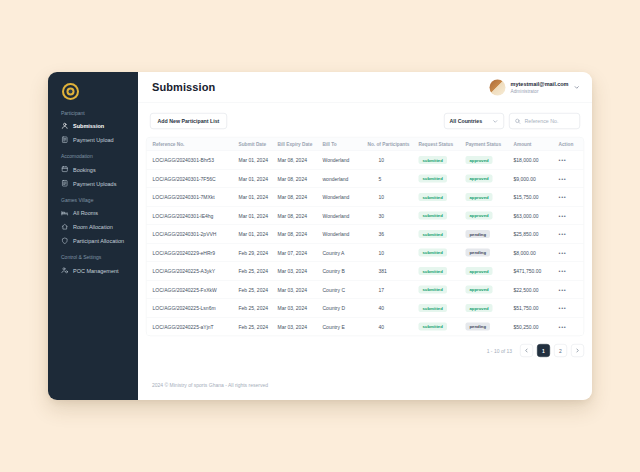 The width and height of the screenshot is (640, 472). I want to click on search-icon, so click(518, 122).